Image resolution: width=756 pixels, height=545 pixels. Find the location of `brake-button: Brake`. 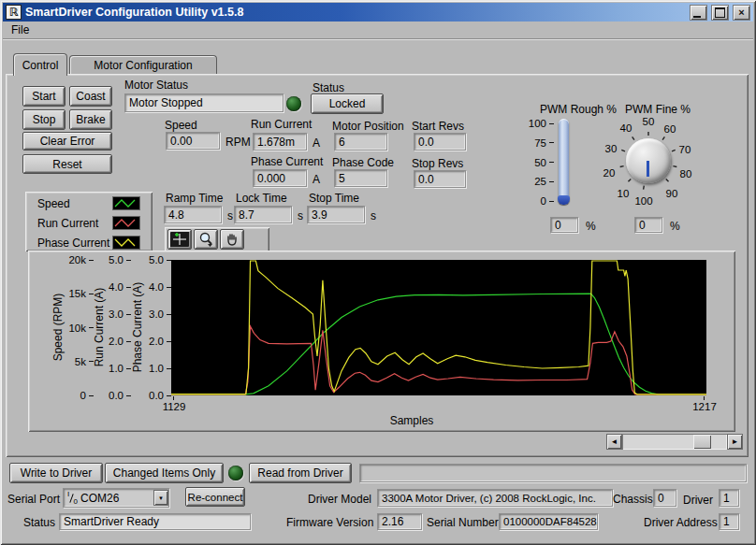

brake-button: Brake is located at coordinates (91, 120).